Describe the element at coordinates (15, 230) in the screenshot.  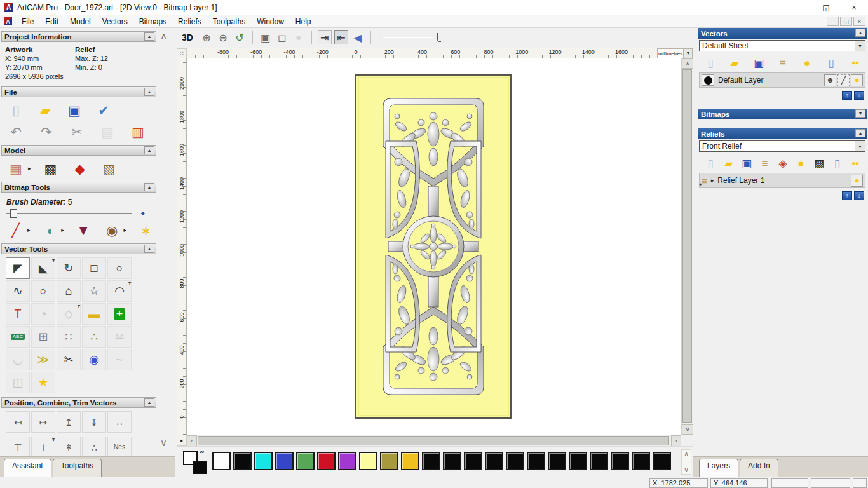
I see `paint-brush-icon: ╱` at that location.